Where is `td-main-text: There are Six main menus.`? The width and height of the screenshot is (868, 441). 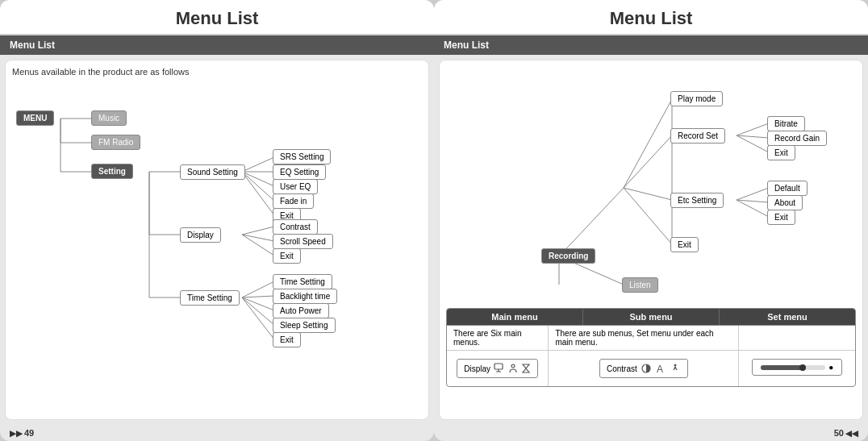
td-main-text: There are Six main menus. is located at coordinates (497, 338).